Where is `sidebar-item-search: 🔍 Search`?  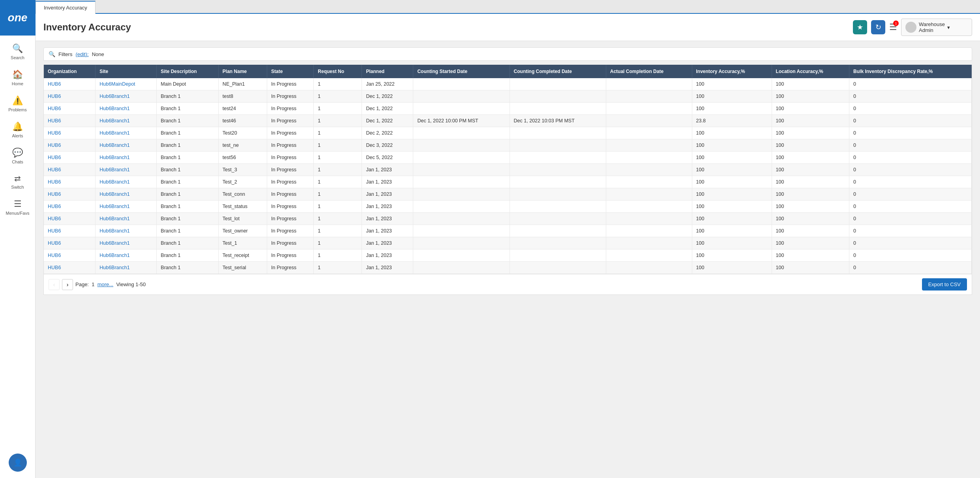 sidebar-item-search: 🔍 Search is located at coordinates (17, 52).